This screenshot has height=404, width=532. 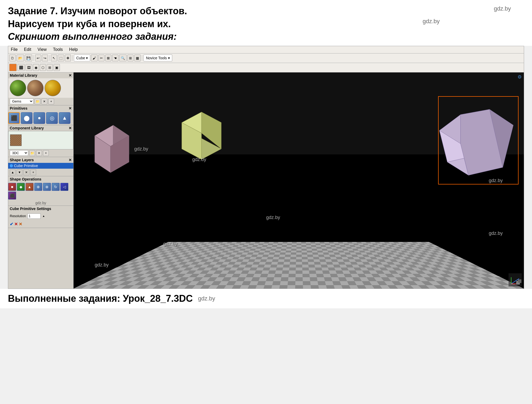 I want to click on gdz-watermark-mid-right: gdz.by, so click(x=431, y=21).